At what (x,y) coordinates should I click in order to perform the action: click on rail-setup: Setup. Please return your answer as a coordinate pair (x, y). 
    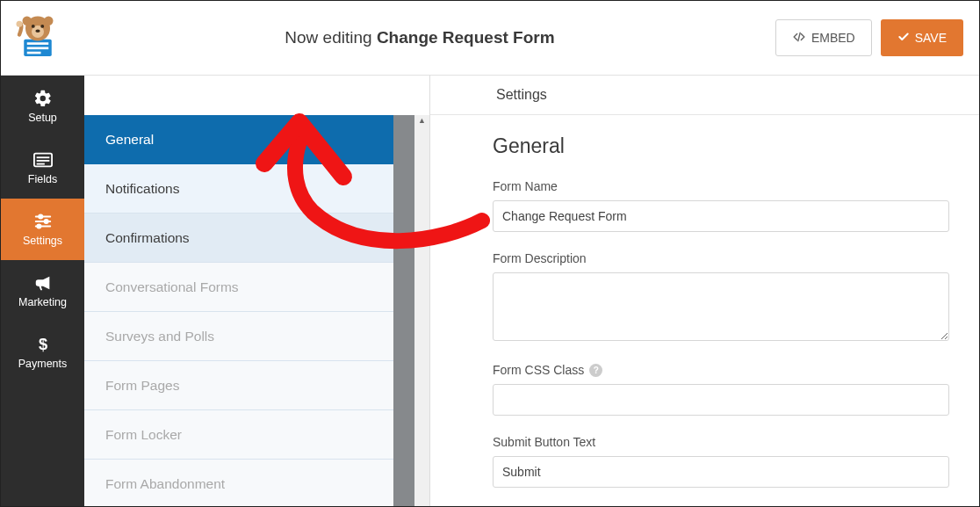
    Looking at the image, I should click on (42, 106).